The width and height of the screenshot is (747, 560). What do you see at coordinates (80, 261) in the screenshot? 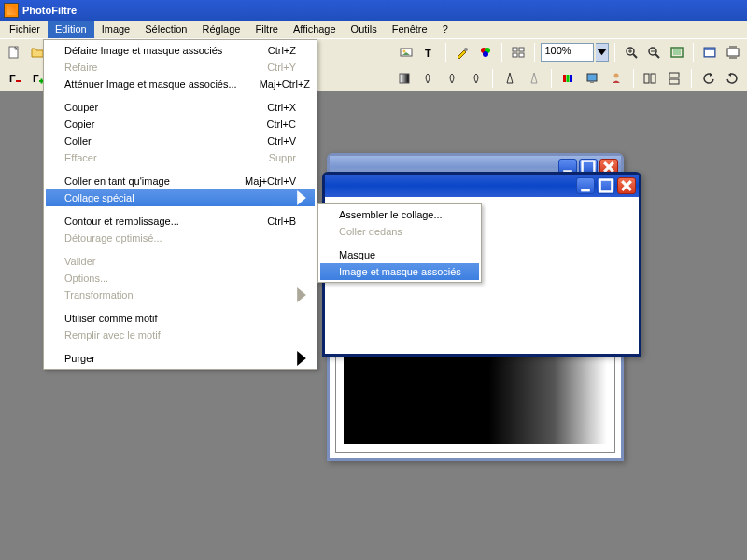
I see `menu-item-label: Valider` at bounding box center [80, 261].